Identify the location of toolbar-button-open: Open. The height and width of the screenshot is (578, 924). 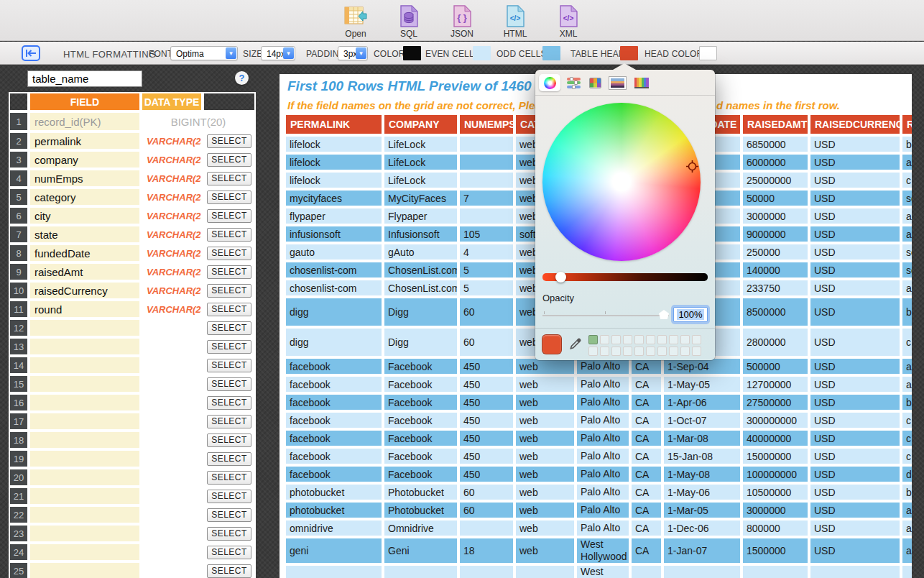
(356, 22).